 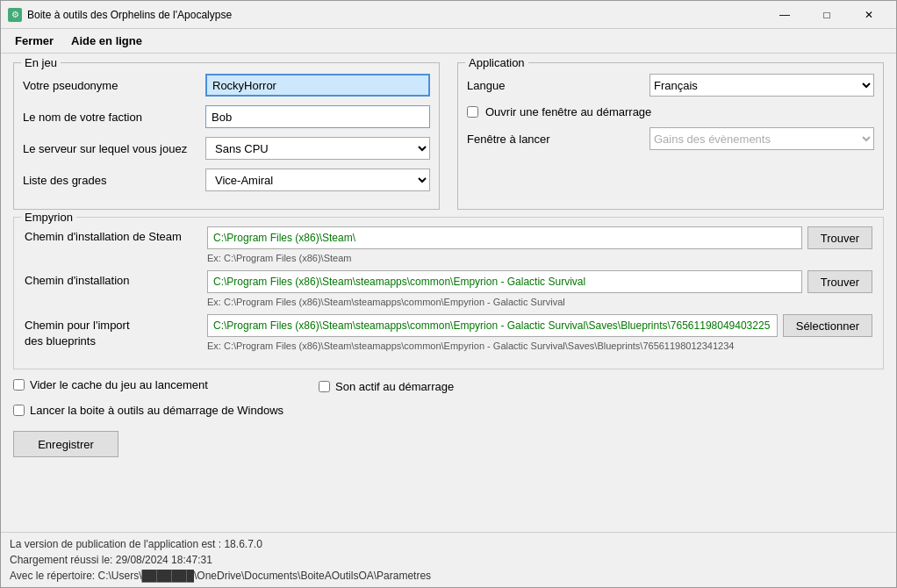 What do you see at coordinates (827, 15) in the screenshot?
I see `maximize-button: □` at bounding box center [827, 15].